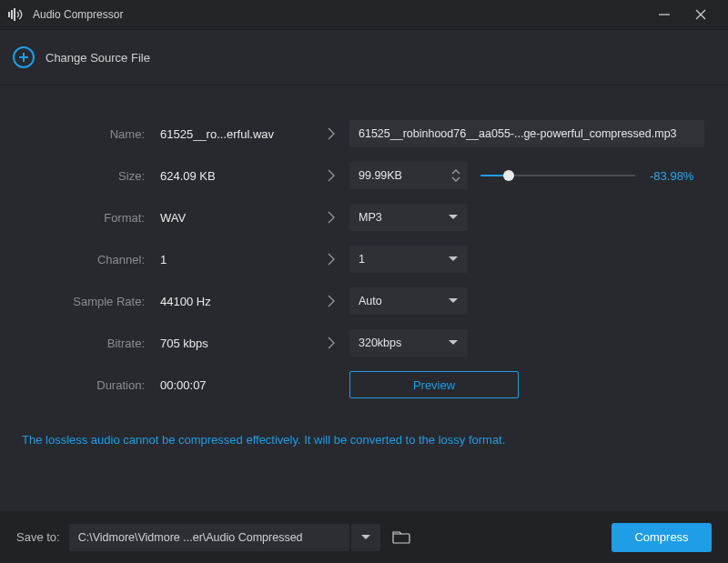 Image resolution: width=728 pixels, height=563 pixels. What do you see at coordinates (236, 344) in the screenshot?
I see `current-bitrate: 705 kbps` at bounding box center [236, 344].